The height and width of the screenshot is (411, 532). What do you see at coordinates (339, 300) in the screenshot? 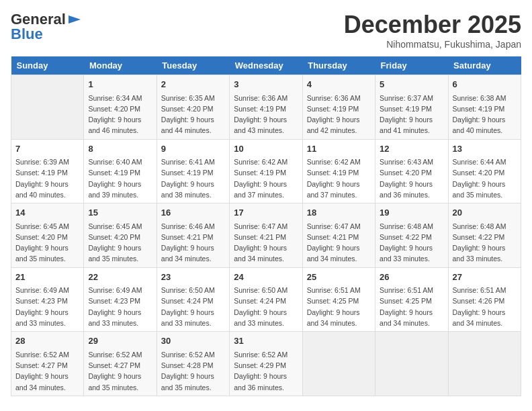
I see `calendar-cell: 25Sunrise: 6:51 AMSunset: 4:25 PMDayligh…` at bounding box center [339, 300].